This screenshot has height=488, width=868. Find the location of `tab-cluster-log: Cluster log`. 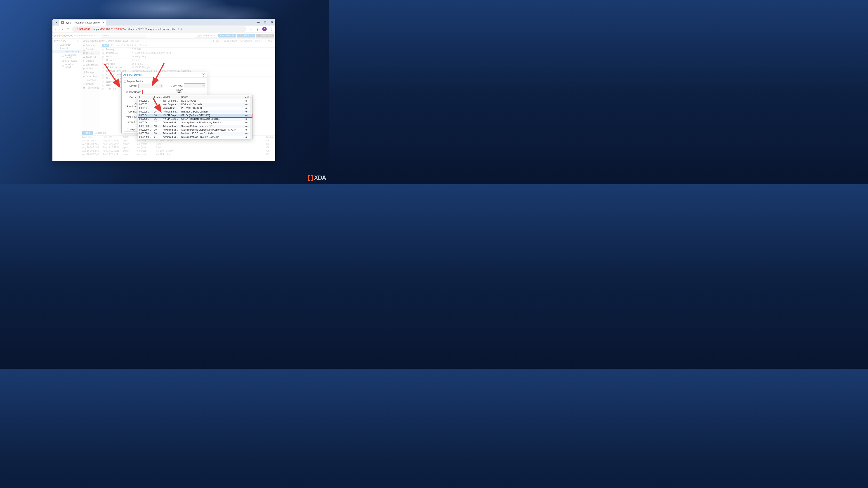

tab-cluster-log: Cluster log is located at coordinates (100, 133).